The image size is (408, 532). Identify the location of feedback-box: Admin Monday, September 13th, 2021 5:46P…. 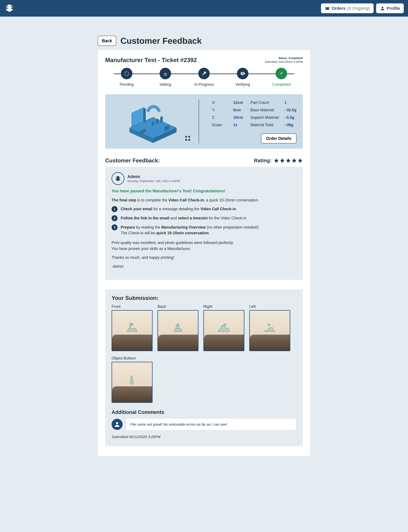
(204, 223).